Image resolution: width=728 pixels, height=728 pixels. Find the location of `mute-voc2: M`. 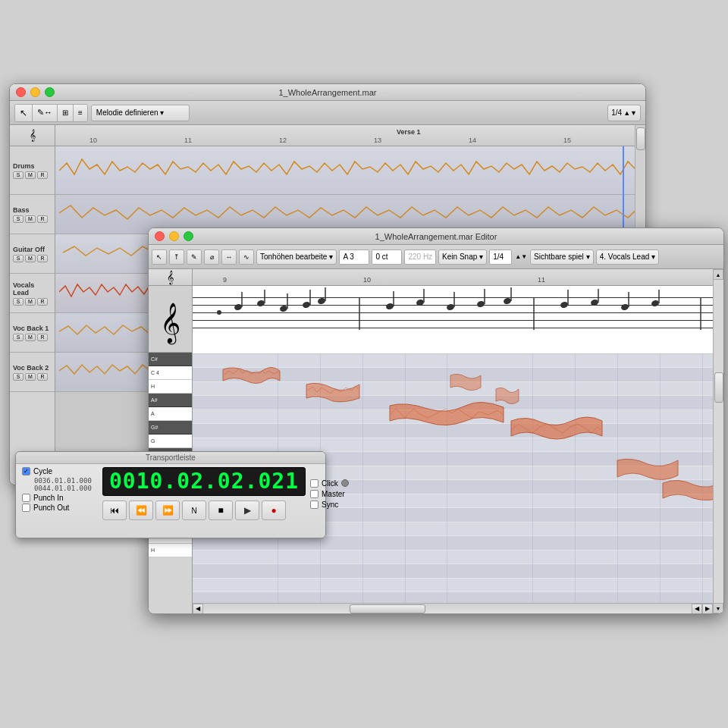

mute-voc2: M is located at coordinates (30, 377).